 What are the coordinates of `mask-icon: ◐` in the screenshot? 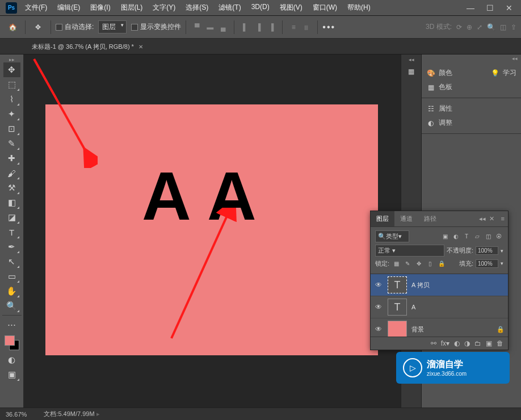 It's located at (457, 343).